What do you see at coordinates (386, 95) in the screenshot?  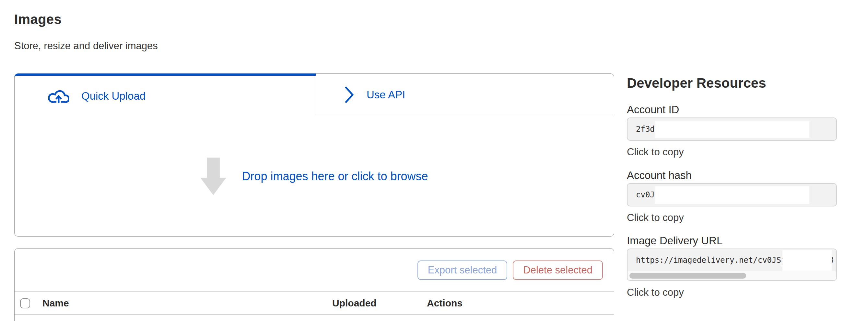 I see `tab-use-api-label: Use API` at bounding box center [386, 95].